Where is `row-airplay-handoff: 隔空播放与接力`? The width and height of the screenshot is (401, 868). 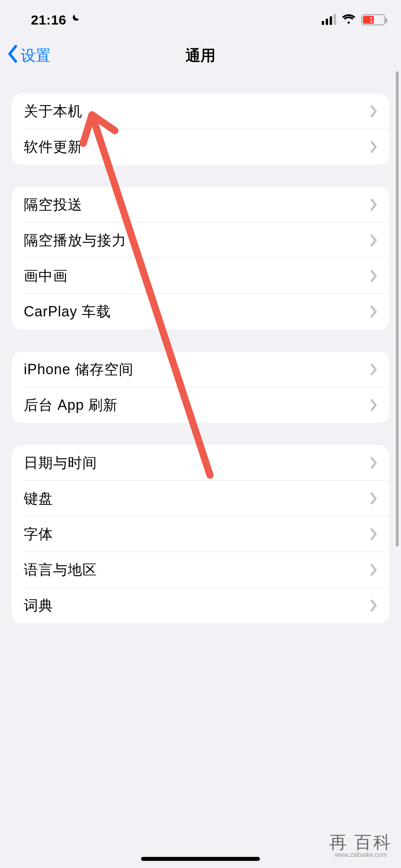 row-airplay-handoff: 隔空播放与接力 is located at coordinates (200, 240).